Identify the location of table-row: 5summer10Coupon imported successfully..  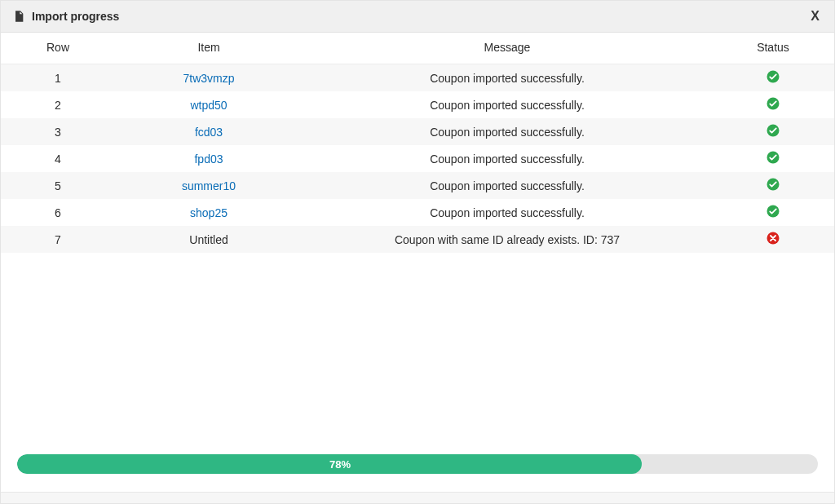
(418, 186).